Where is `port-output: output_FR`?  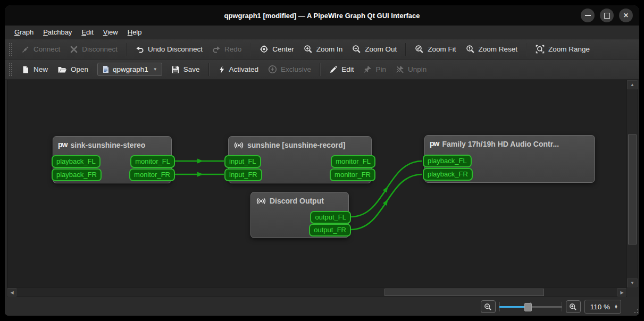 port-output: output_FR is located at coordinates (330, 230).